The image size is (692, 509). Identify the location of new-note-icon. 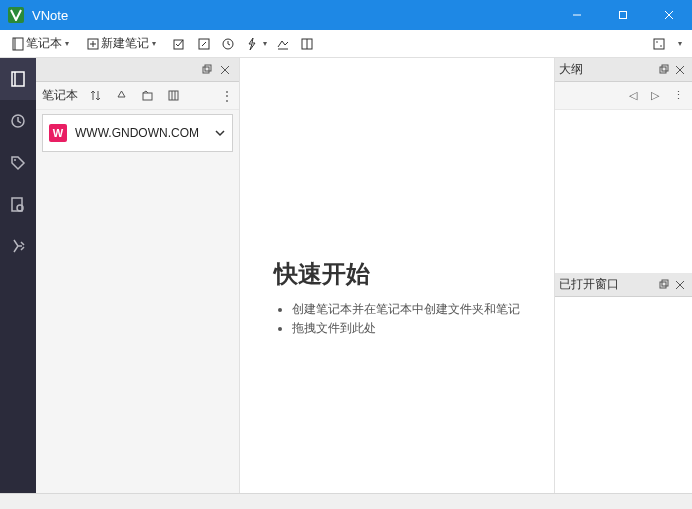
(93, 44).